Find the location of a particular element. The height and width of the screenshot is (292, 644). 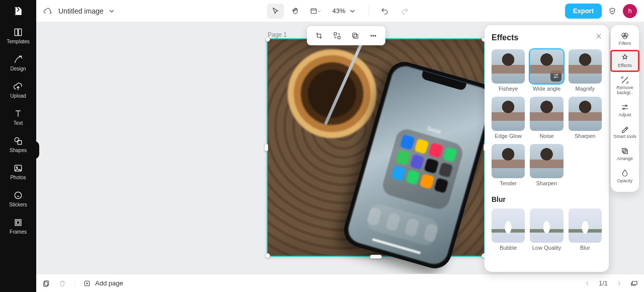

document-title: Untitled image is located at coordinates (87, 11).